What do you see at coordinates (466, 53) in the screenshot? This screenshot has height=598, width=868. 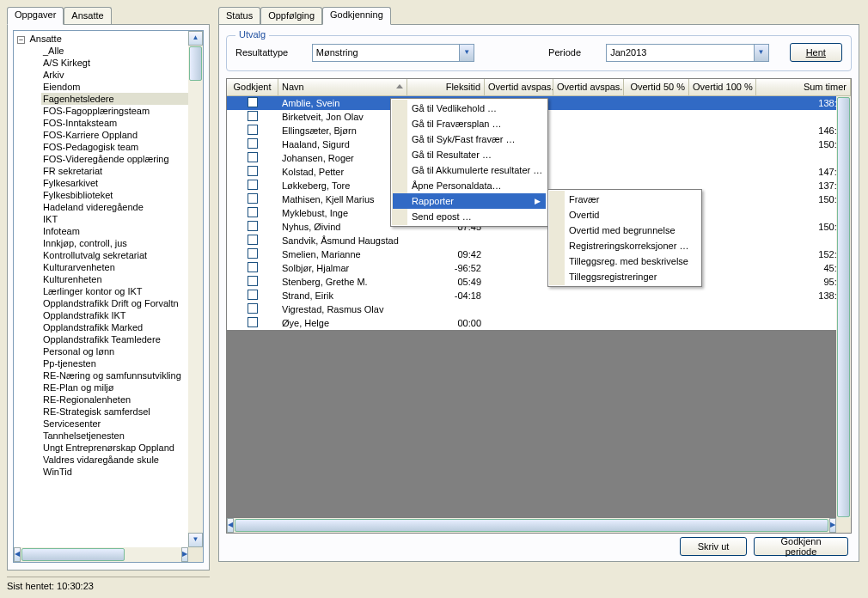 I see `chevron-down-icon` at bounding box center [466, 53].